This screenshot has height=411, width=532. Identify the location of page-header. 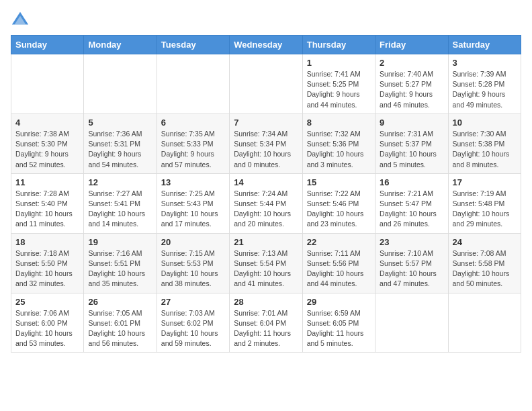
(266, 20).